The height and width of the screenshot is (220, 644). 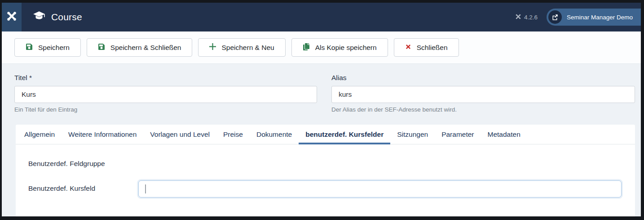 I want to click on version-number: 4.2.6, so click(x=531, y=17).